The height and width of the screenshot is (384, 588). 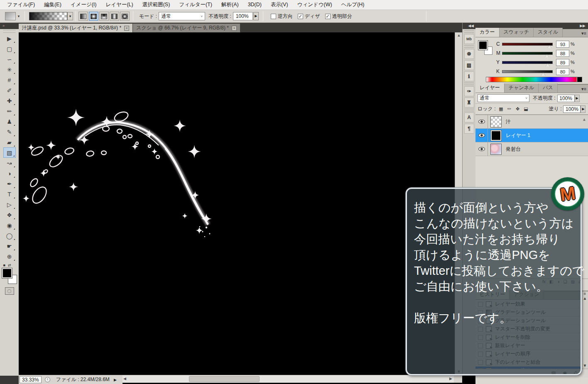 What do you see at coordinates (156, 5) in the screenshot?
I see `menu-item-s: 選択範囲(S)` at bounding box center [156, 5].